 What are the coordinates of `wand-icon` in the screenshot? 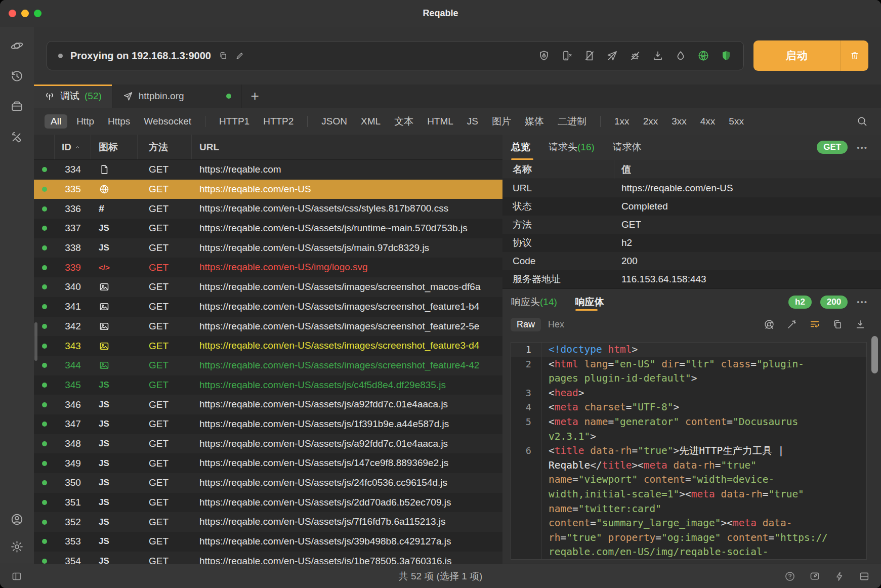 It's located at (792, 324).